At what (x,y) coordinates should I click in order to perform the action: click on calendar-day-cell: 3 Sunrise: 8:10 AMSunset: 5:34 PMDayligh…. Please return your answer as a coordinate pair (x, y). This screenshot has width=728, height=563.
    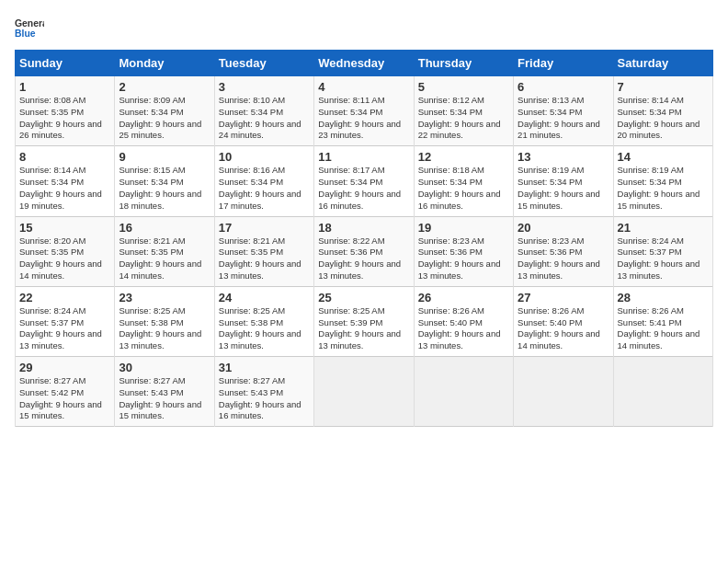
    Looking at the image, I should click on (264, 111).